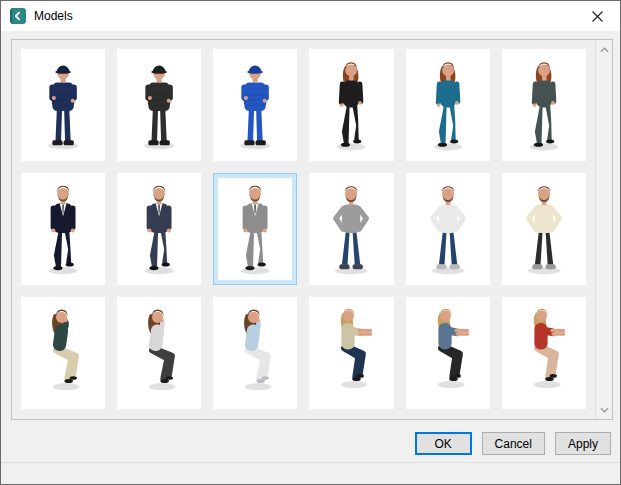  What do you see at coordinates (255, 229) in the screenshot?
I see `model-thumbnail-man-suit-gray` at bounding box center [255, 229].